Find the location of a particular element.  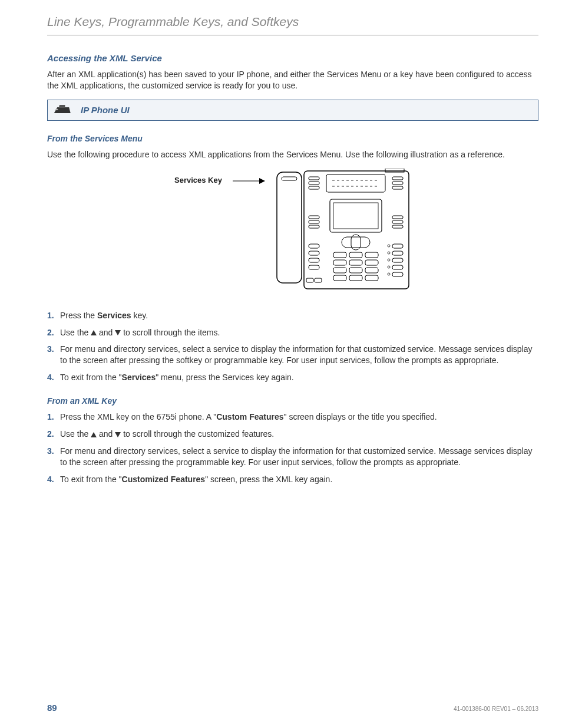

step-text: to scroll through the items. is located at coordinates (170, 332).